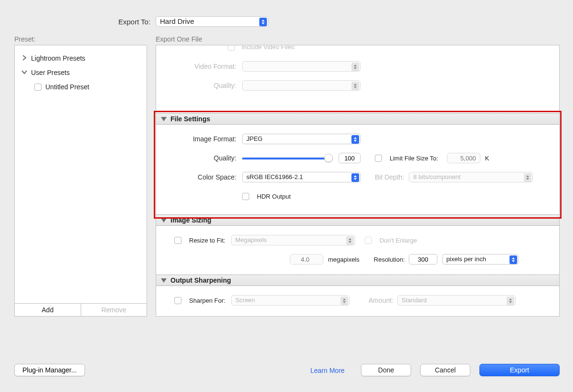  What do you see at coordinates (25, 73) in the screenshot?
I see `chevron-down-icon` at bounding box center [25, 73].